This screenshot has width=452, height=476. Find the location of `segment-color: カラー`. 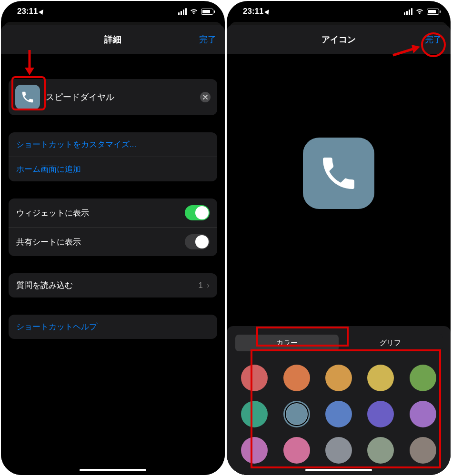

segment-color: カラー is located at coordinates (287, 343).